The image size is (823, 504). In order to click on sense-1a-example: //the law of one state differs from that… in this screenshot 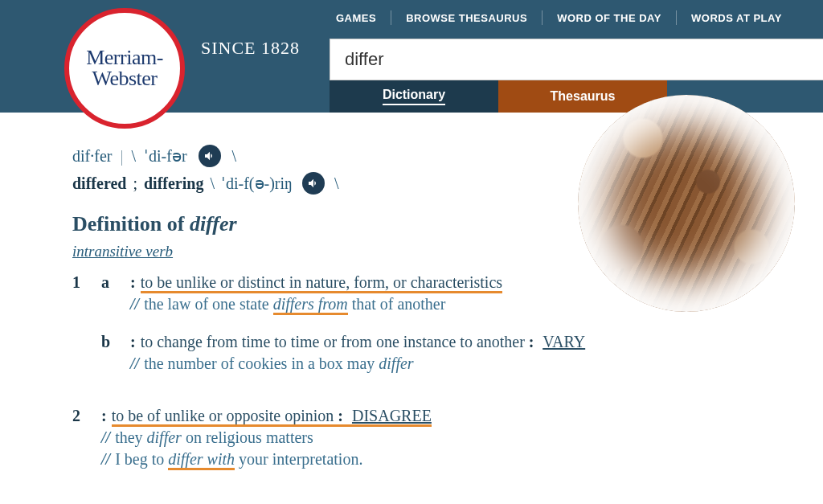, I will do `click(440, 304)`.